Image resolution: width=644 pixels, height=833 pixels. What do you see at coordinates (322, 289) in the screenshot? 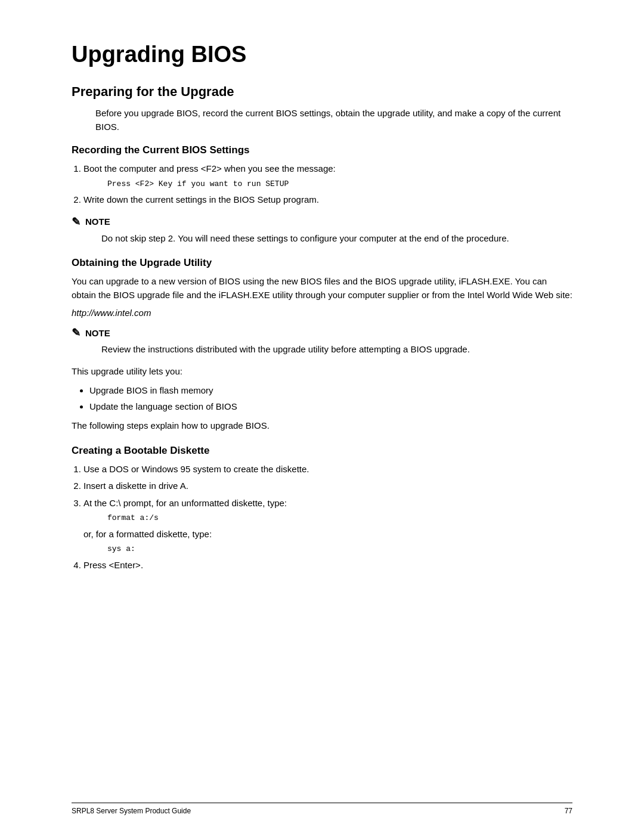
I see `obtaining-body: You can upgrade to a new version of BIOS…` at bounding box center [322, 289].